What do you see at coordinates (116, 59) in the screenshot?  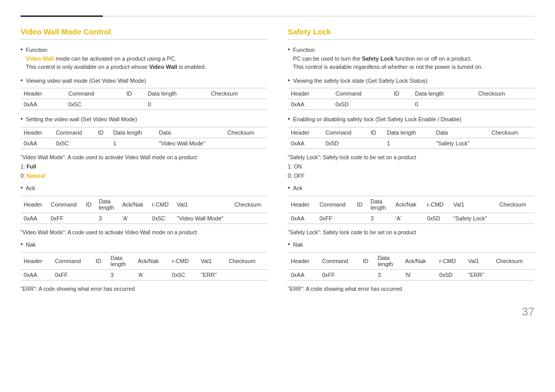 I see `left-function-text: Function Video Wall mode can be activate…` at bounding box center [116, 59].